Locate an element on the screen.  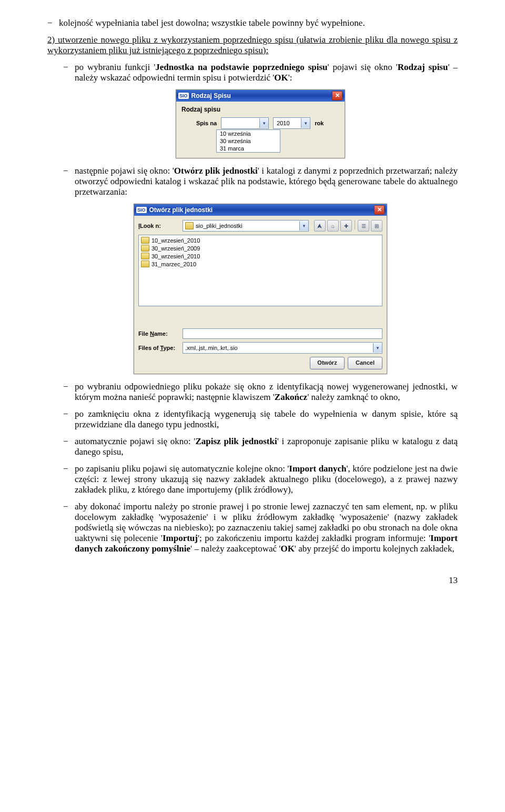
cancel-button: Cancel is located at coordinates (365, 363).